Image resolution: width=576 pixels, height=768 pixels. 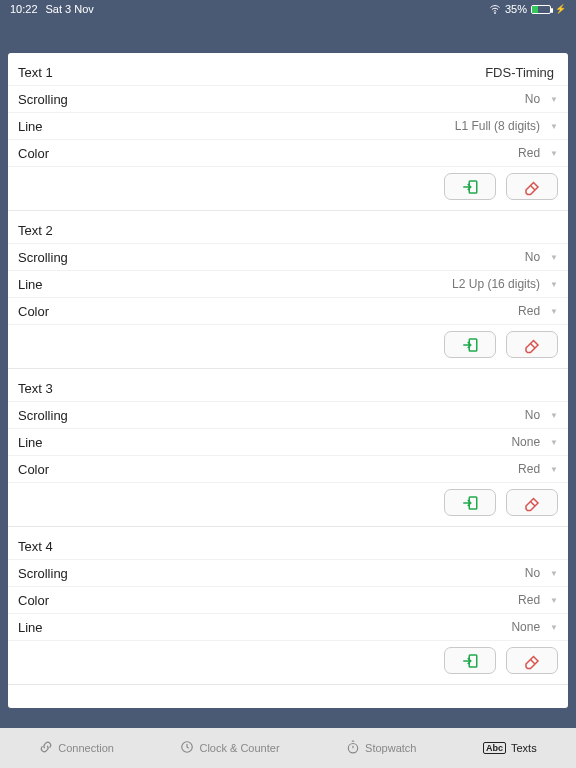 What do you see at coordinates (148, 546) in the screenshot?
I see `section-title: Text 4` at bounding box center [148, 546].